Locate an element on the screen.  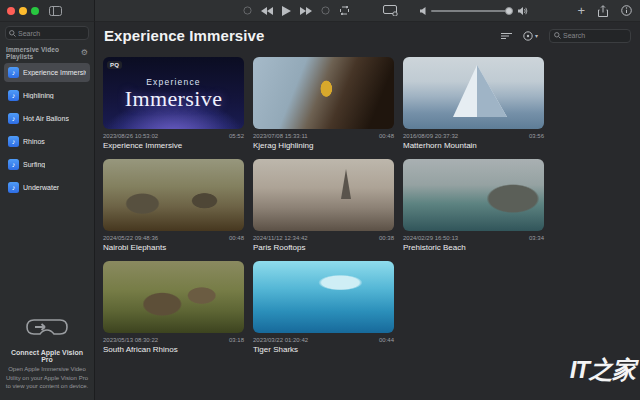
rewind-button is located at coordinates (267, 11).